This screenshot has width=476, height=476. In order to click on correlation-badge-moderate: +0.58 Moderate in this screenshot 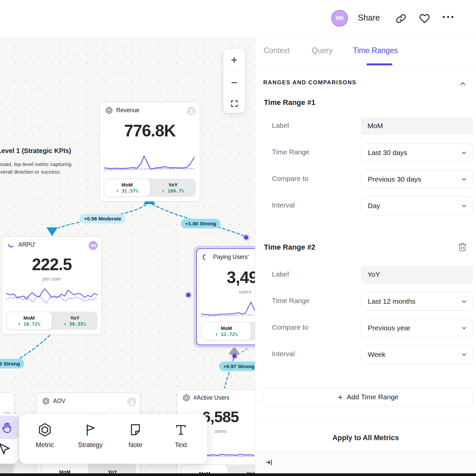, I will do `click(103, 218)`.